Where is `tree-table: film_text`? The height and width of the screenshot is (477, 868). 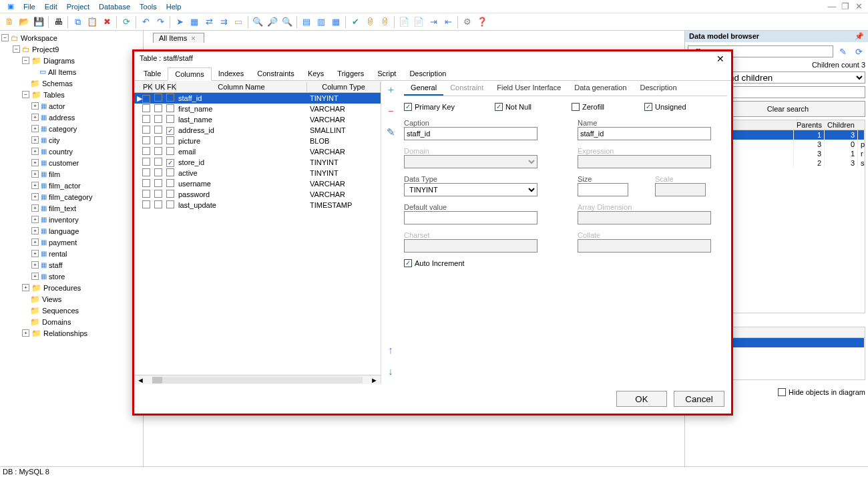 tree-table: film_text is located at coordinates (63, 208).